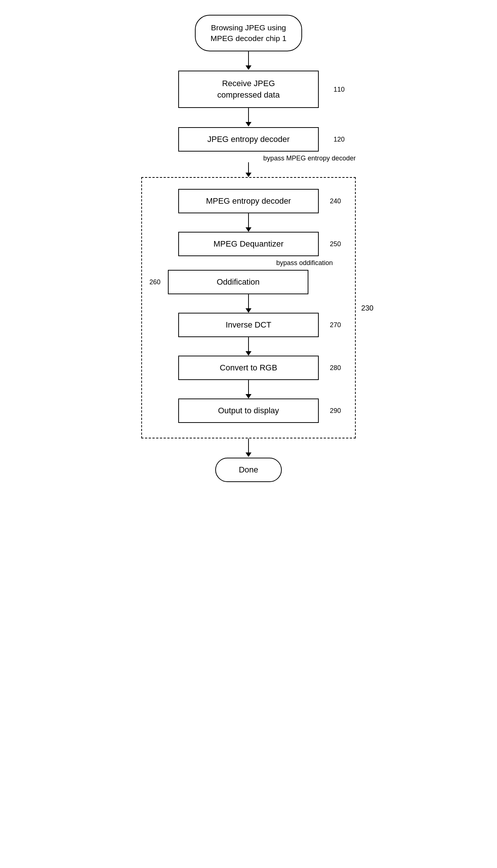 The width and height of the screenshot is (497, 868). Describe the element at coordinates (238, 282) in the screenshot. I see `node-260-wrapper: 260 Oddification` at that location.